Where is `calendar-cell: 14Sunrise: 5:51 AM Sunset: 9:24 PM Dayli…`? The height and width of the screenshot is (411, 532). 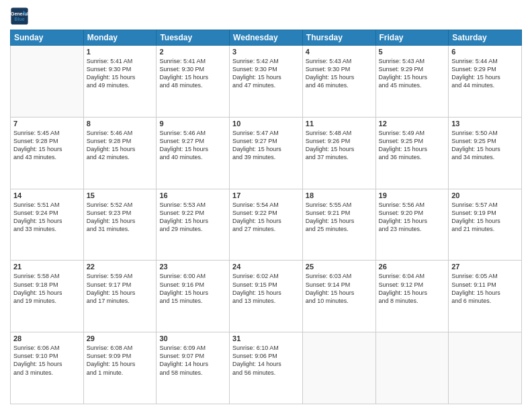
calendar-cell: 14Sunrise: 5:51 AM Sunset: 9:24 PM Dayli… is located at coordinates (47, 224).